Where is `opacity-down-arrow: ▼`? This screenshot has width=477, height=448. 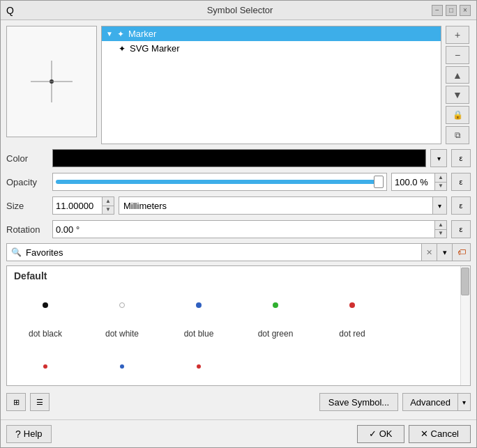 opacity-down-arrow: ▼ is located at coordinates (441, 187).